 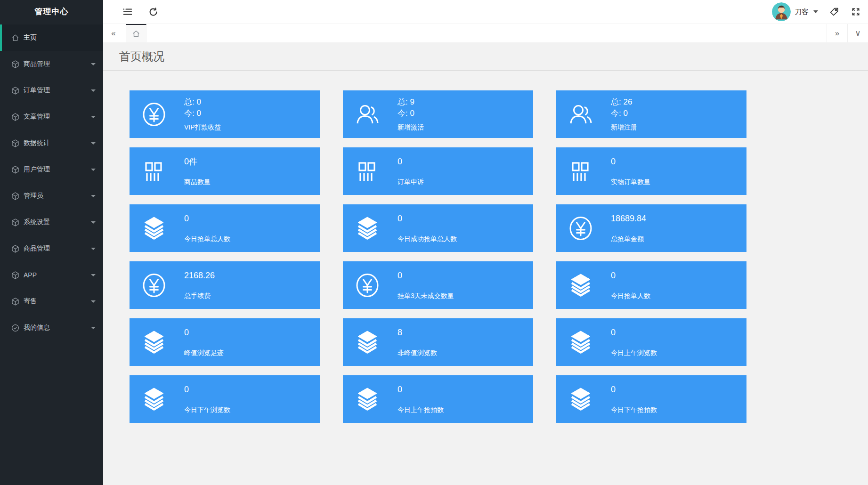 I want to click on sidebar-item-主页: 主页, so click(x=52, y=38).